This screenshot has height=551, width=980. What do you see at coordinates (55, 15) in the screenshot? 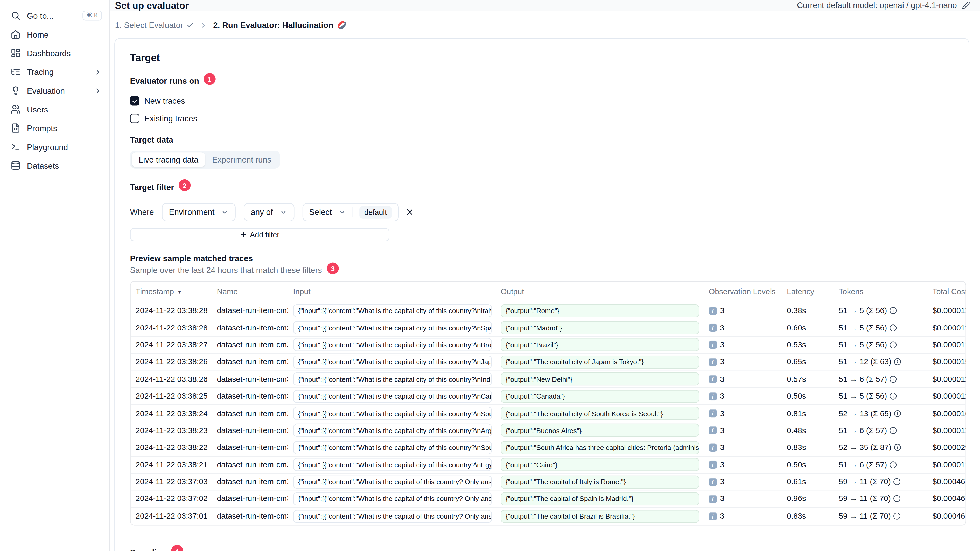
I see `goto-search: Go to... ⌘ K` at bounding box center [55, 15].